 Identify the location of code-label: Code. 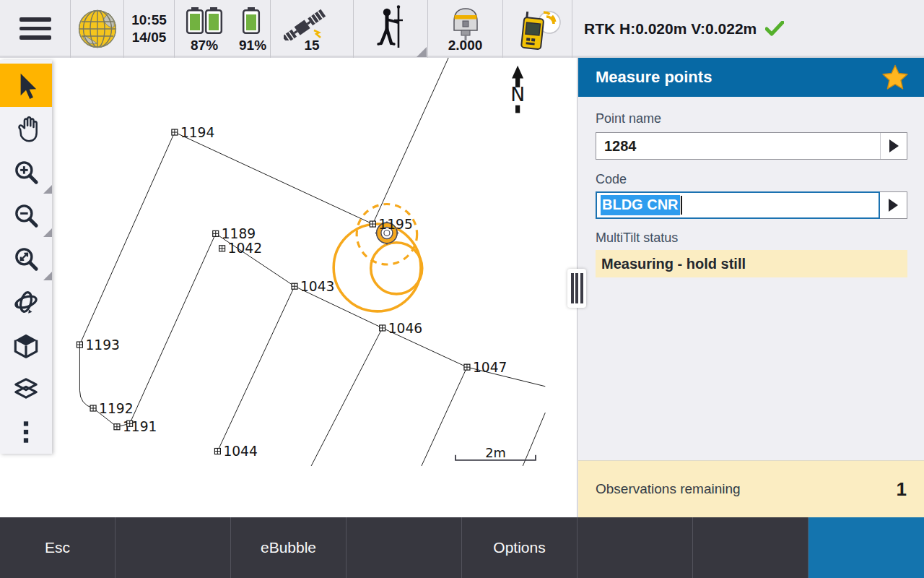
(751, 179).